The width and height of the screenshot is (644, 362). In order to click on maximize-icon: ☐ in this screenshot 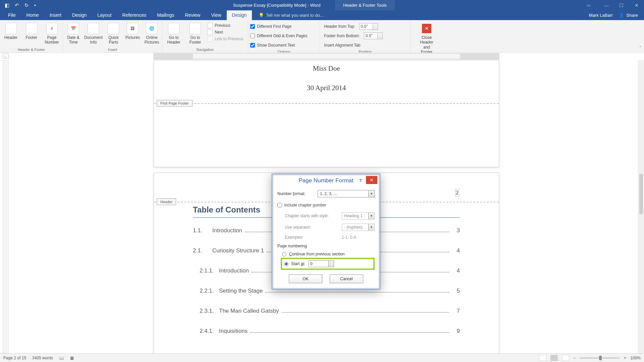, I will do `click(621, 5)`.